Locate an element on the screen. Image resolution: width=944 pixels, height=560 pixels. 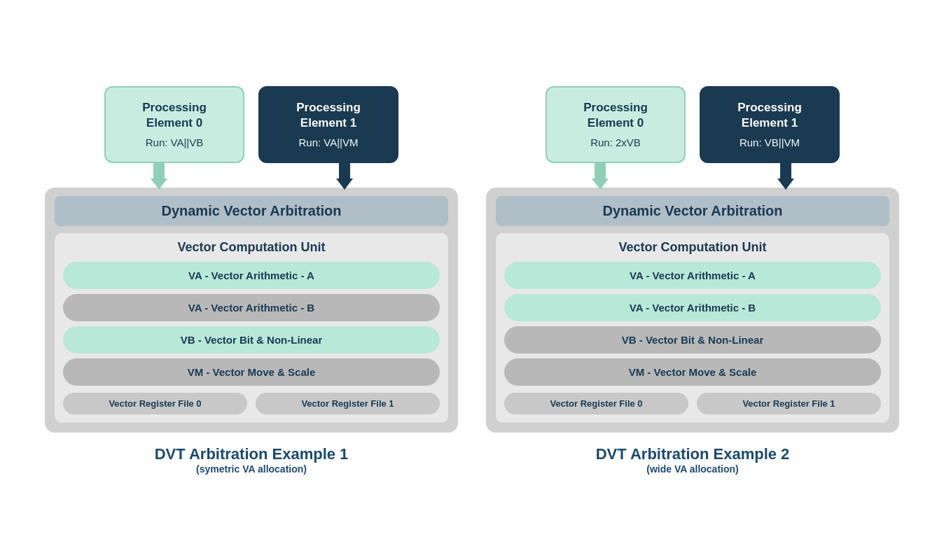
diagram-sub-1: (symetric VA allocation) is located at coordinates (252, 469).